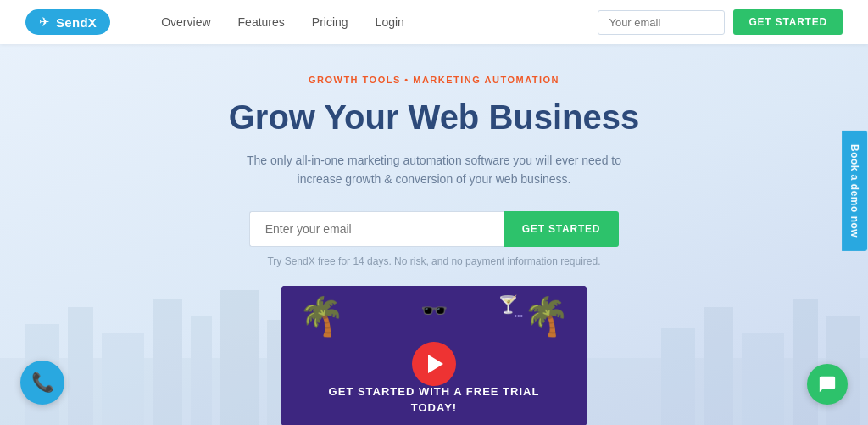 This screenshot has height=425, width=868. Describe the element at coordinates (434, 355) in the screenshot. I see `video-container: 🌴 🌴 🕶️ 🍸 ••• GET STARTED WITH A FREE TRI…` at that location.